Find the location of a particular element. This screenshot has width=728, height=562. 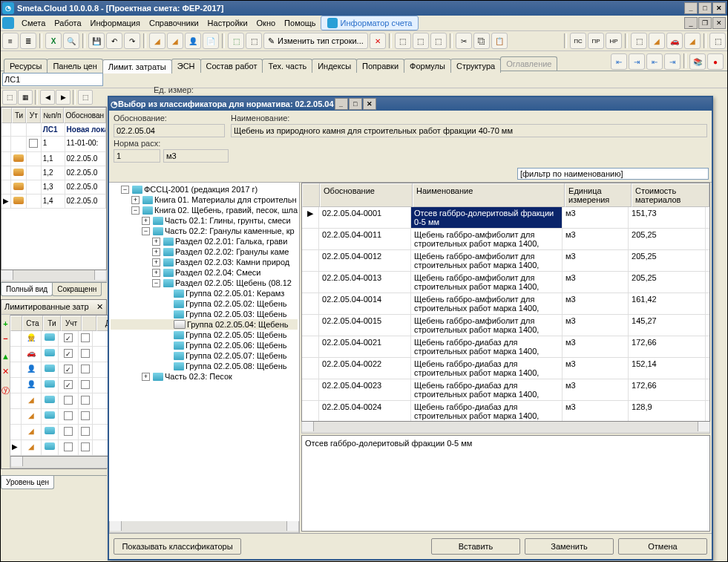

minimize-button: _ is located at coordinates (691, 8).